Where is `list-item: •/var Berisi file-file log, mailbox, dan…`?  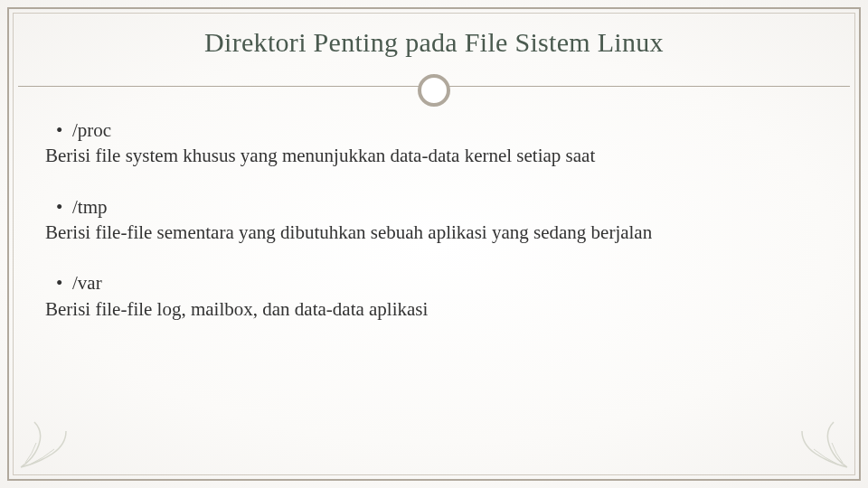
list-item: •/var Berisi file-file log, mailbox, dan… is located at coordinates (434, 296).